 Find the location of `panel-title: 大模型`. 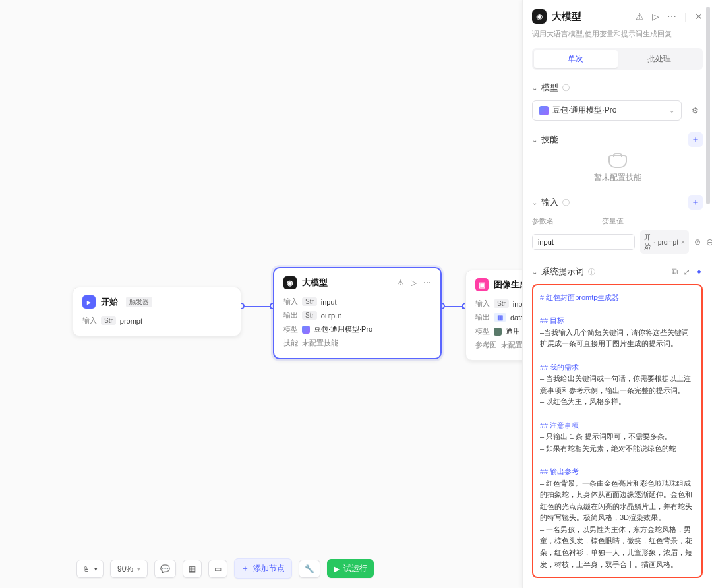

panel-title: 大模型 is located at coordinates (567, 17).